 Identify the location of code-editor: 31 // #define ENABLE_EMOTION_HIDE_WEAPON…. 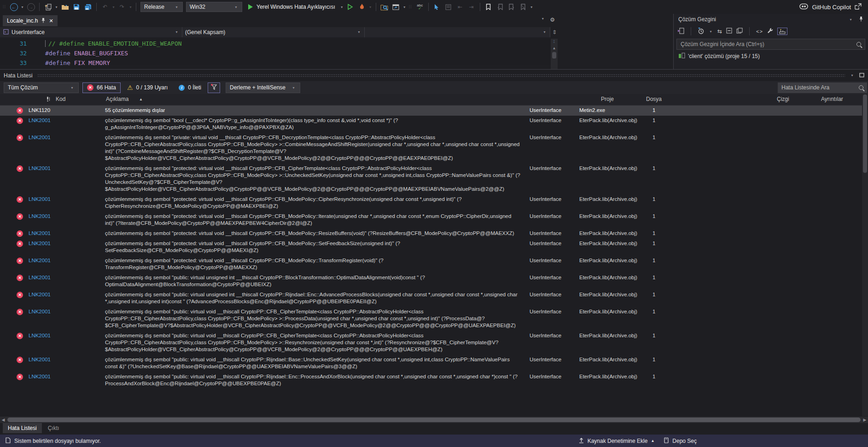
(275, 52).